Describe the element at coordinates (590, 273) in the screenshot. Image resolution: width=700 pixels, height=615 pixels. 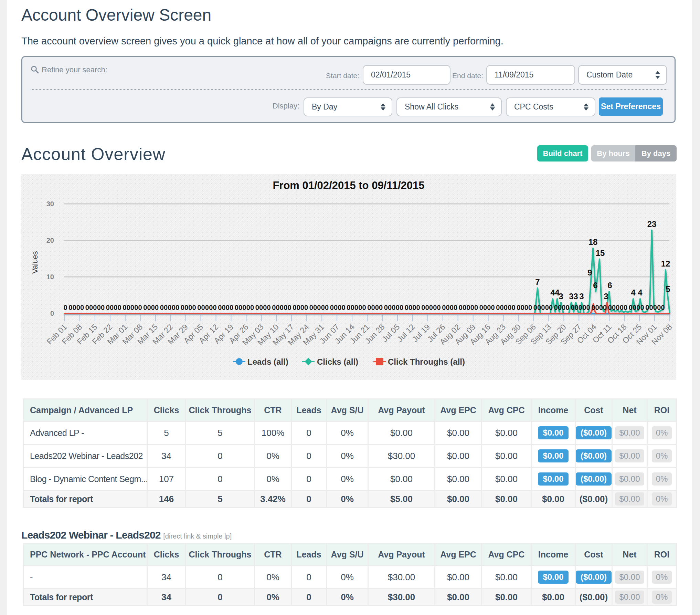
I see `svg-text: 9` at that location.